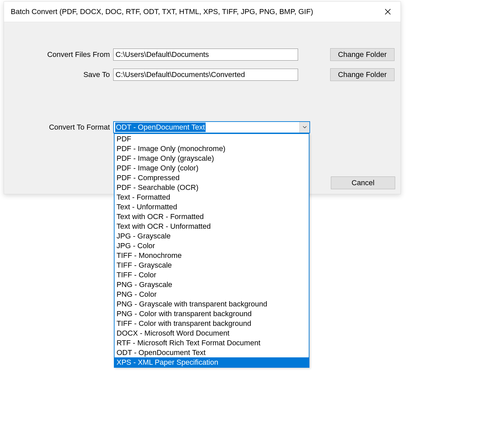 The width and height of the screenshot is (504, 421). Describe the element at coordinates (212, 294) in the screenshot. I see `format-option: PNG - Color` at that location.